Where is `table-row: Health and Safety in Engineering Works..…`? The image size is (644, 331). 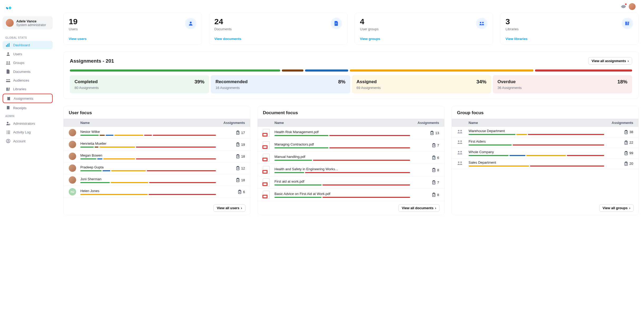
table-row: Health and Safety in Engineering Works..… is located at coordinates (351, 170).